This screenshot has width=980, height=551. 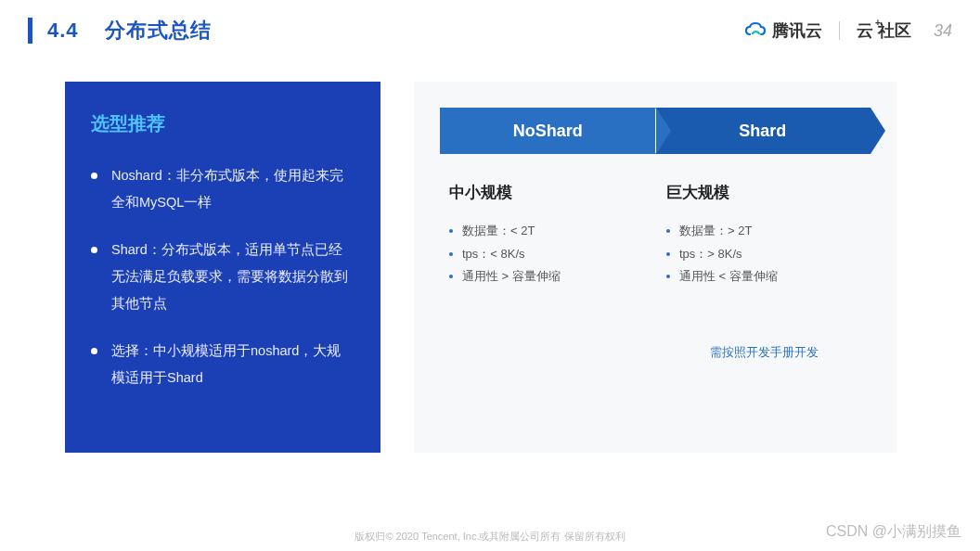 I want to click on plus-superscript: +, so click(x=878, y=22).